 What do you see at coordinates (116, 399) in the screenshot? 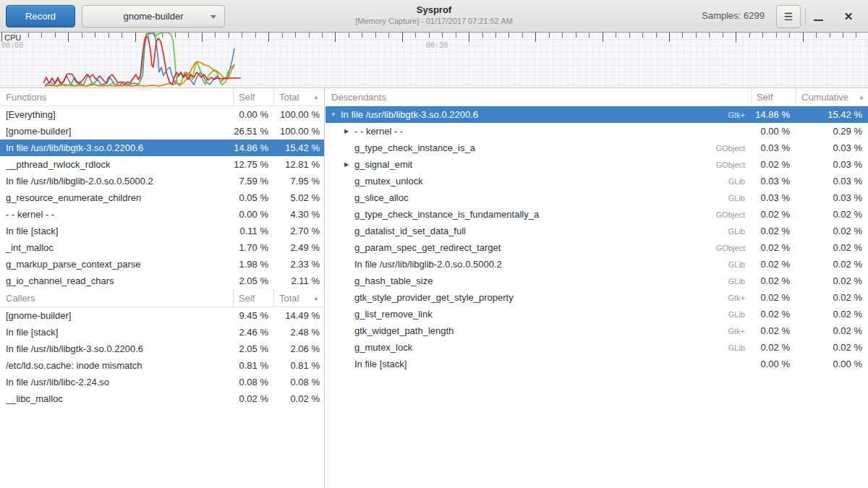
I see `function-name: __libc_malloc` at bounding box center [116, 399].